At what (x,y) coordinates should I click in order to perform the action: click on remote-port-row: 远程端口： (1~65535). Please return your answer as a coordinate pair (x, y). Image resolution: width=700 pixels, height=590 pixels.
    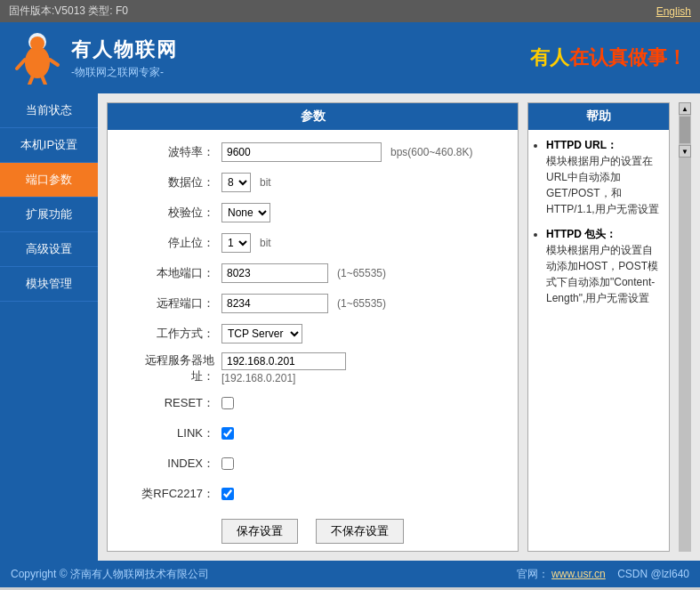
    Looking at the image, I should click on (313, 303).